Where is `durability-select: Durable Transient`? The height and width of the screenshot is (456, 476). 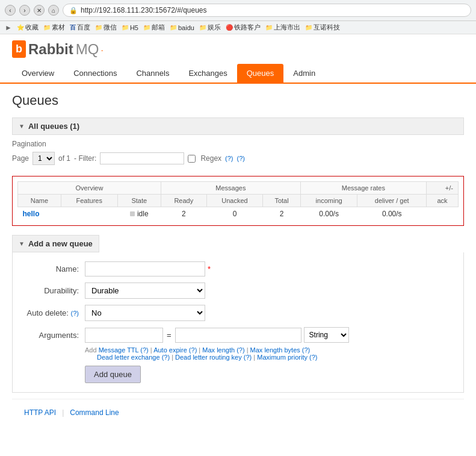
durability-select: Durable Transient is located at coordinates (145, 290).